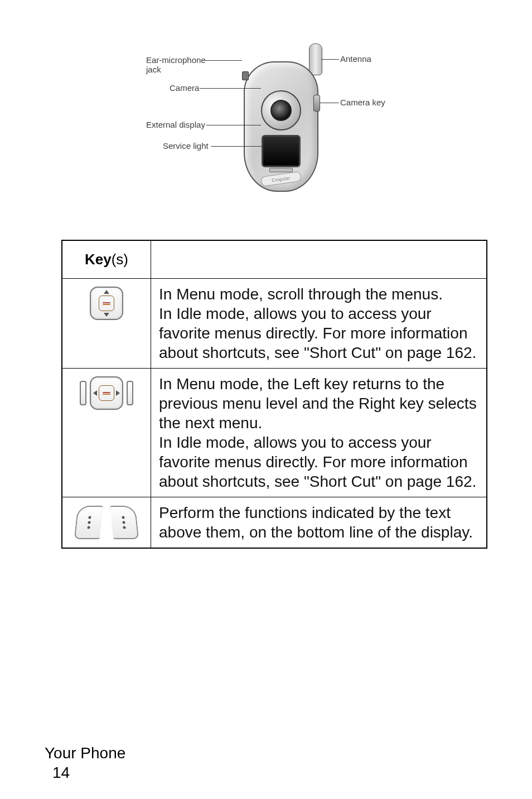 The width and height of the screenshot is (532, 799). Describe the element at coordinates (176, 125) in the screenshot. I see `label-external-display: External display` at that location.